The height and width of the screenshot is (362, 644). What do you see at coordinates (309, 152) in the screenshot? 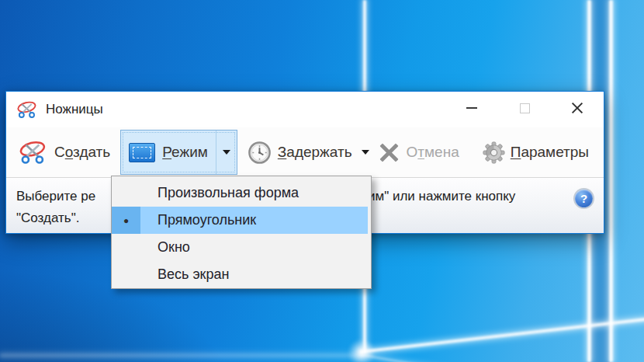
I see `delay-button: Задержать` at bounding box center [309, 152].